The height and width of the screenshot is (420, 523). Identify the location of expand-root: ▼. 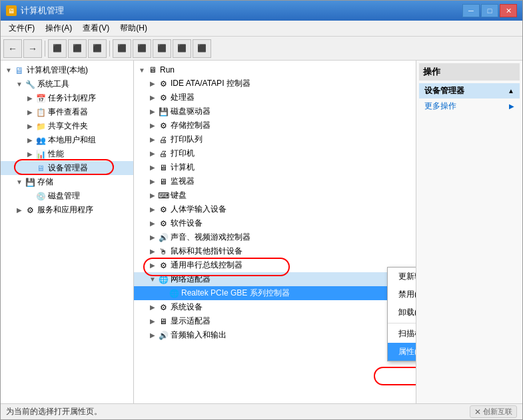
(9, 71).